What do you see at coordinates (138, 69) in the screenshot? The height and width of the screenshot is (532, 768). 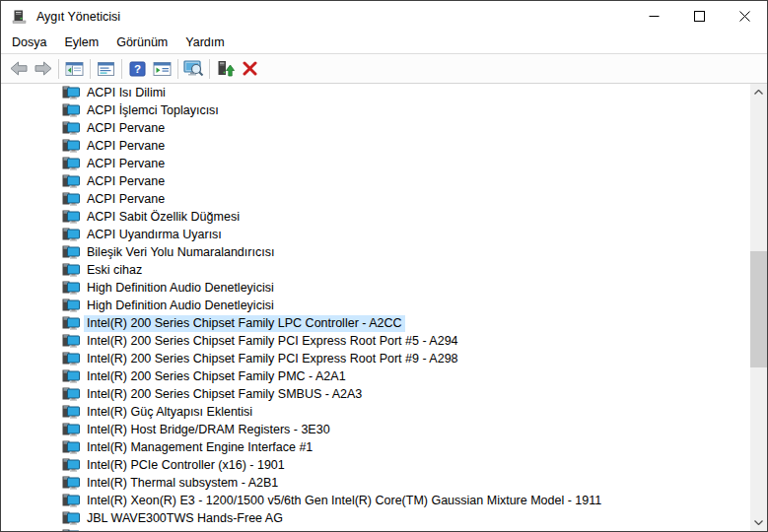 I see `help-button: ?` at bounding box center [138, 69].